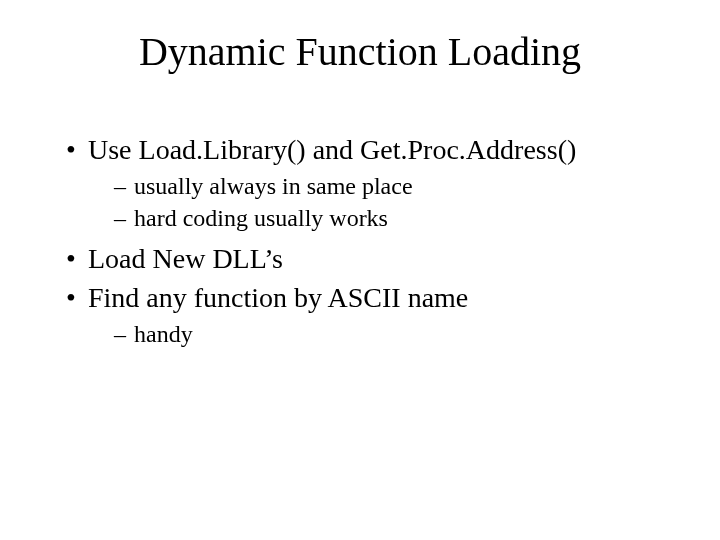 Image resolution: width=720 pixels, height=540 pixels. What do you see at coordinates (360, 52) in the screenshot?
I see `slide-title: Dynamic Function Loading` at bounding box center [360, 52].